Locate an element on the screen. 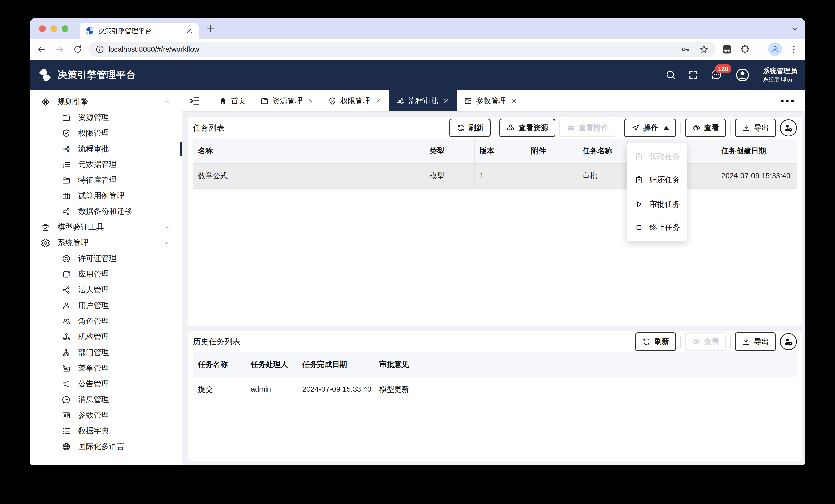 The width and height of the screenshot is (835, 504). sidebar-item-role-management: 角色管理 is located at coordinates (106, 321).